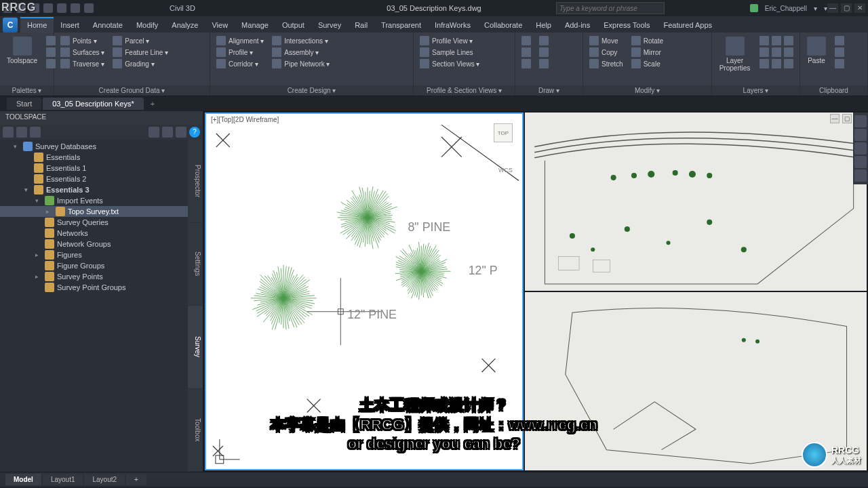 This screenshot has width=868, height=488. Describe the element at coordinates (245, 119) in the screenshot. I see `viewport-label: [+][Top][2D Wireframe]` at that location.